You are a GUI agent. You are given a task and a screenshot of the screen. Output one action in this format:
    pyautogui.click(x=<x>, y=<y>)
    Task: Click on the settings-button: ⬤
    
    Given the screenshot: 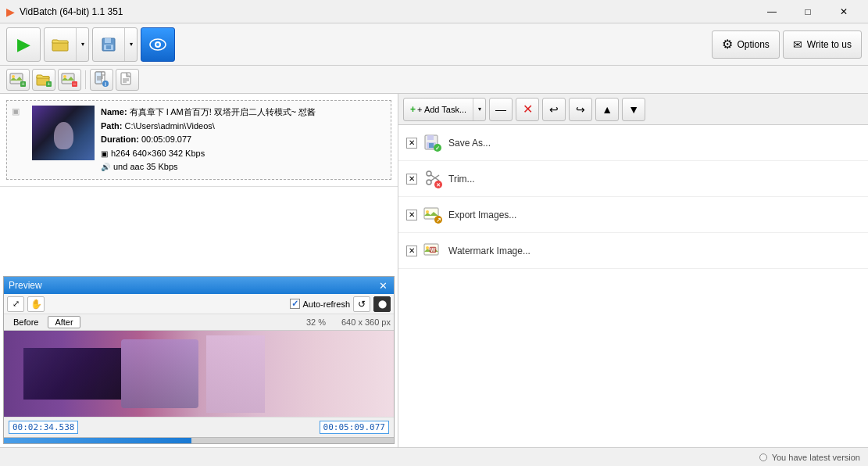 What is the action you would take?
    pyautogui.click(x=382, y=304)
    